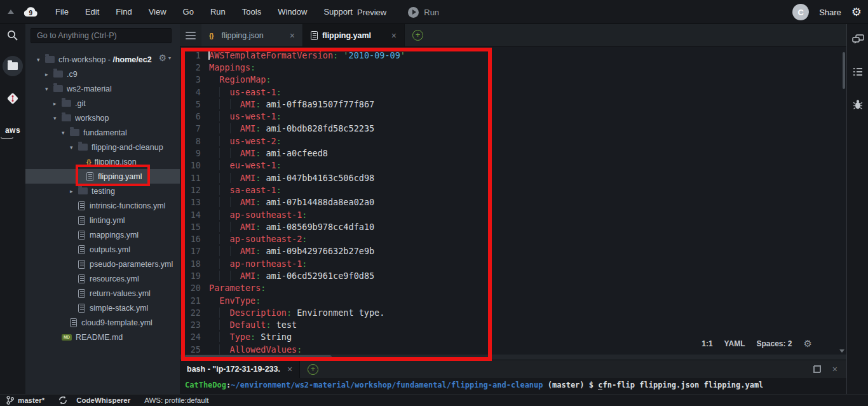  What do you see at coordinates (513, 226) in the screenshot?
I see `code-line-15: 15 AMI: ami-08569b978cc4dfa10` at bounding box center [513, 226].